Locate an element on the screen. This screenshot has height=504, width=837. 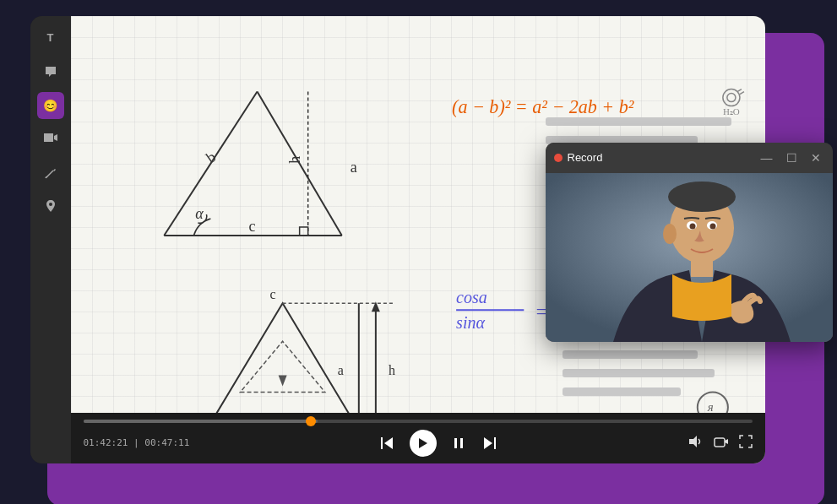
sidebar: T 😊 is located at coordinates (51, 240).